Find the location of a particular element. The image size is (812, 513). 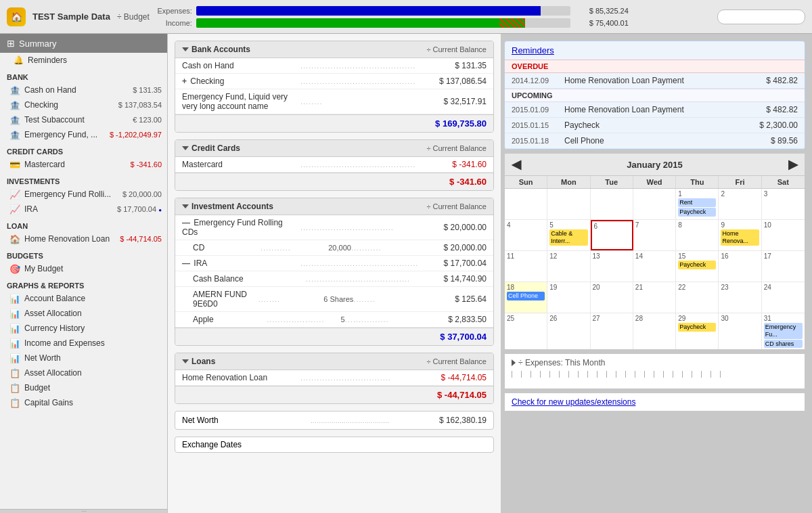

sidebar-item-currency-history: 📊 Currency History is located at coordinates (84, 328).